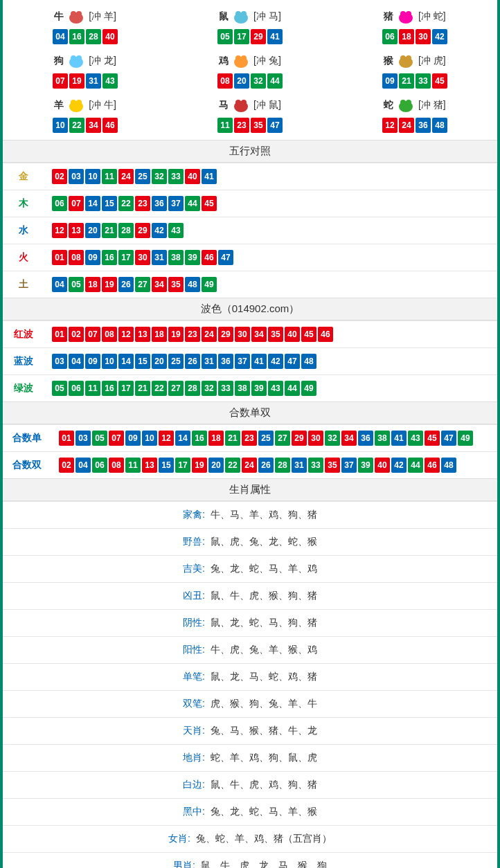  I want to click on number-chip: 26, so click(266, 465).